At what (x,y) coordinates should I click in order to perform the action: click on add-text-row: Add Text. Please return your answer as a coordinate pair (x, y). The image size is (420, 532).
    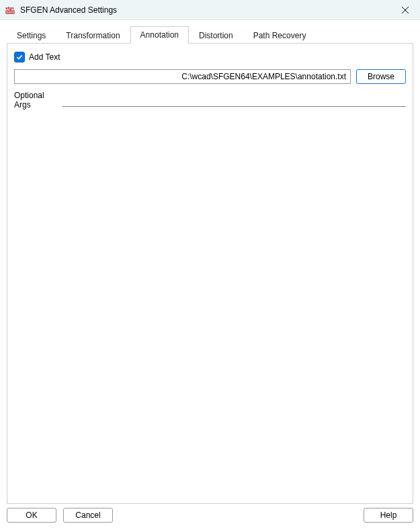
    Looking at the image, I should click on (210, 57).